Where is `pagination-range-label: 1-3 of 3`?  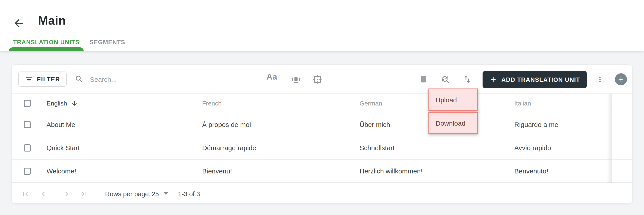
pagination-range-label: 1-3 of 3 is located at coordinates (189, 194).